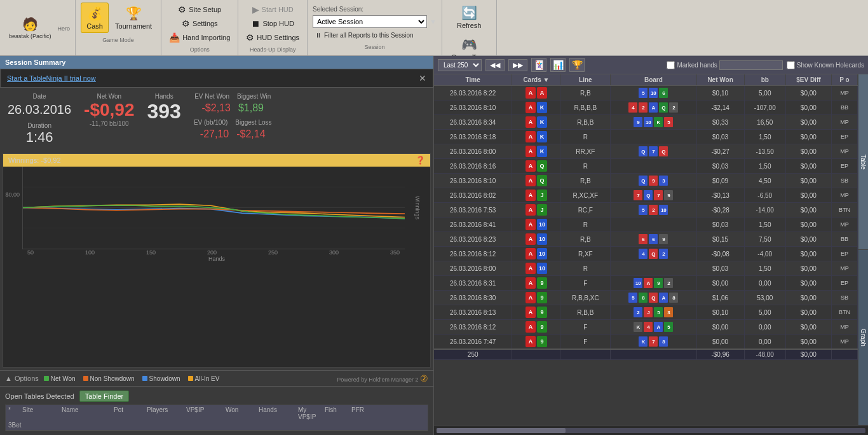  Describe the element at coordinates (653, 254) in the screenshot. I see `cell-board: 4Q2` at that location.